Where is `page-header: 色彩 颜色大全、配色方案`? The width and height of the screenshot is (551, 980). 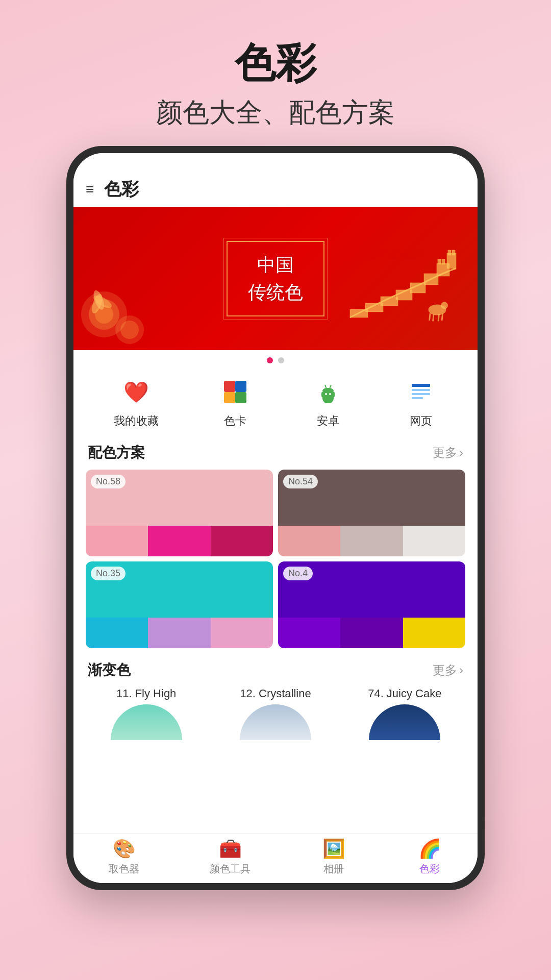
page-header: 色彩 颜色大全、配色方案 is located at coordinates (276, 65).